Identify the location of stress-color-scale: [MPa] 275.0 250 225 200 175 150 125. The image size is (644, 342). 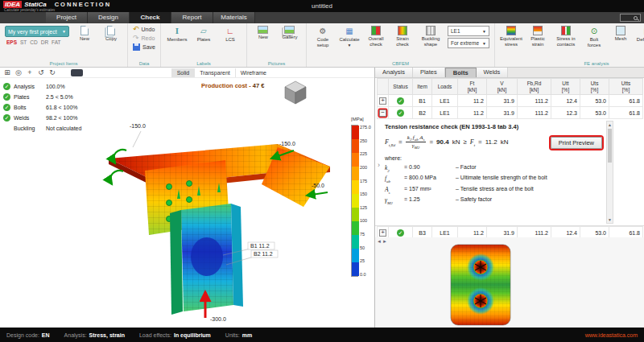
(362, 196).